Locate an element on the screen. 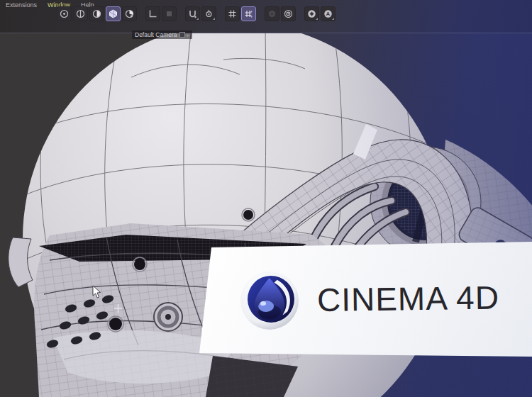  snap-settings-button is located at coordinates (209, 14).